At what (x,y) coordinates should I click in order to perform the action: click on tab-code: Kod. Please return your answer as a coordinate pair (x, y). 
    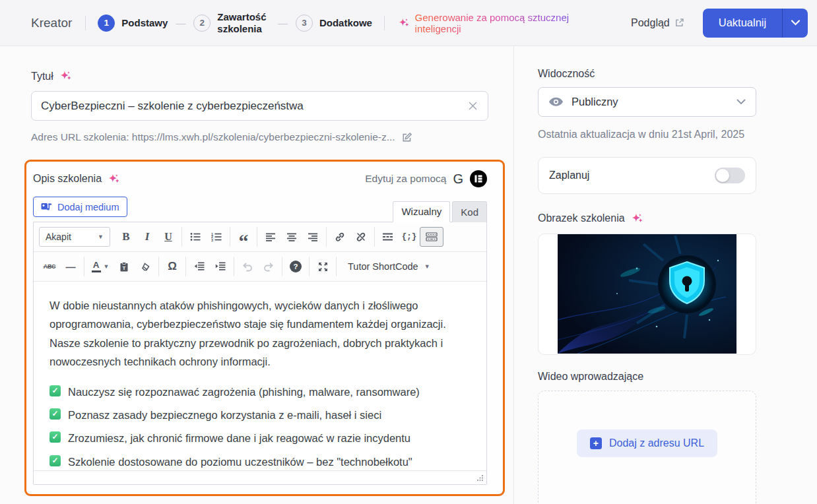
    Looking at the image, I should click on (470, 212).